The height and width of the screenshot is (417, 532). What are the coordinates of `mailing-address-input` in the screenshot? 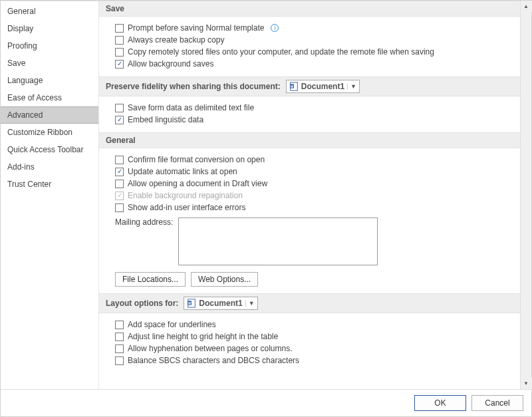 It's located at (278, 241).